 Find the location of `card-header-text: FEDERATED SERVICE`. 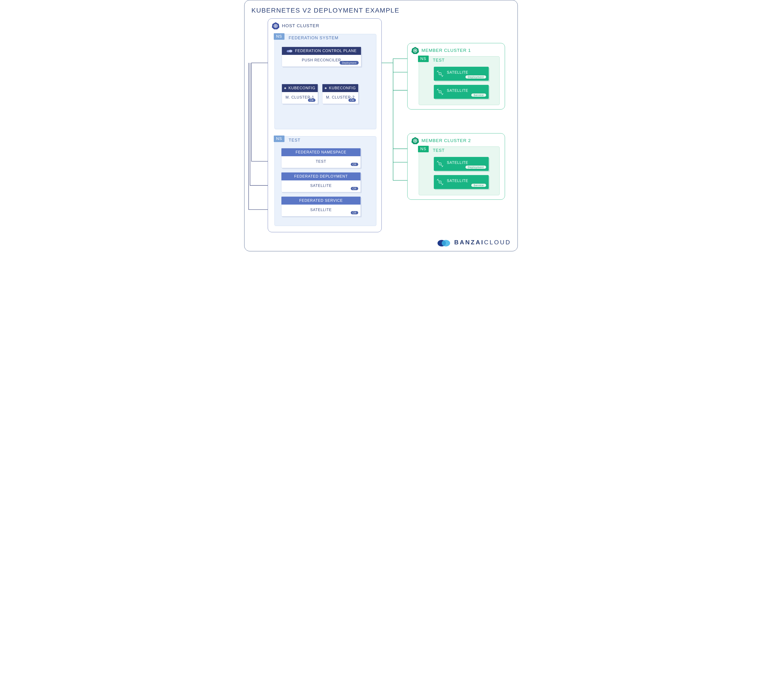

card-header-text: FEDERATED SERVICE is located at coordinates (321, 201).